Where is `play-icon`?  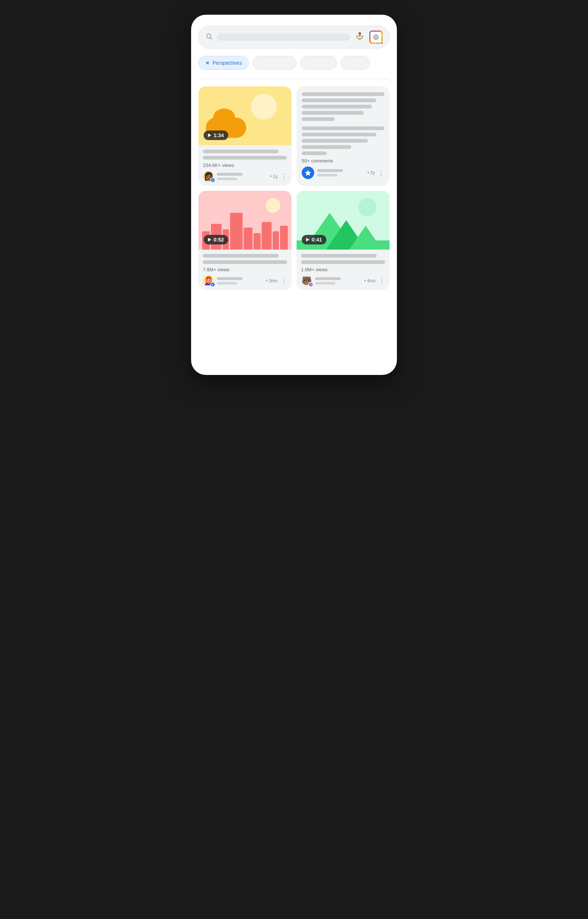
play-icon is located at coordinates (210, 135).